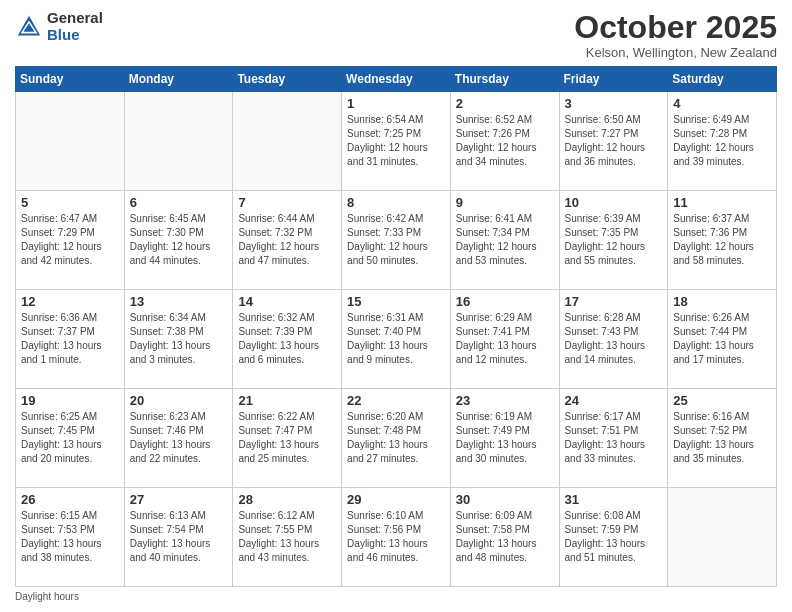 The width and height of the screenshot is (792, 612). I want to click on title-block: October 2025 Kelson, Wellington, New Zea…, so click(676, 35).